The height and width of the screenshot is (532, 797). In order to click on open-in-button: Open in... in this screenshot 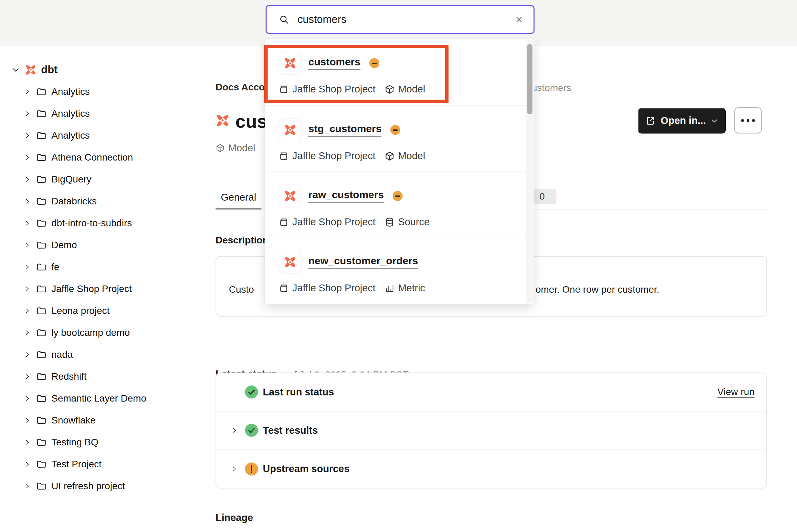, I will do `click(682, 121)`.